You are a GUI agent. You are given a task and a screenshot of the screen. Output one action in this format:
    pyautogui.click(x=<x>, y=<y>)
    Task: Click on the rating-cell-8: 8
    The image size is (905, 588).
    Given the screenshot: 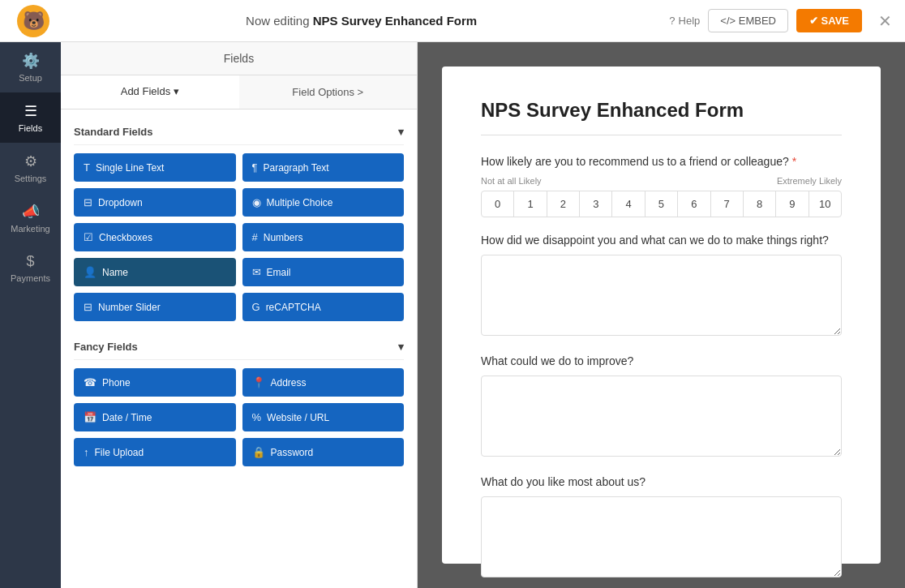 What is the action you would take?
    pyautogui.click(x=760, y=204)
    